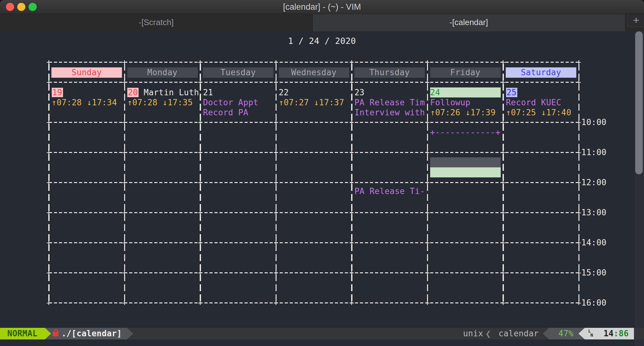 The image size is (644, 346). Describe the element at coordinates (636, 21) in the screenshot. I see `new-tab-button: +` at that location.